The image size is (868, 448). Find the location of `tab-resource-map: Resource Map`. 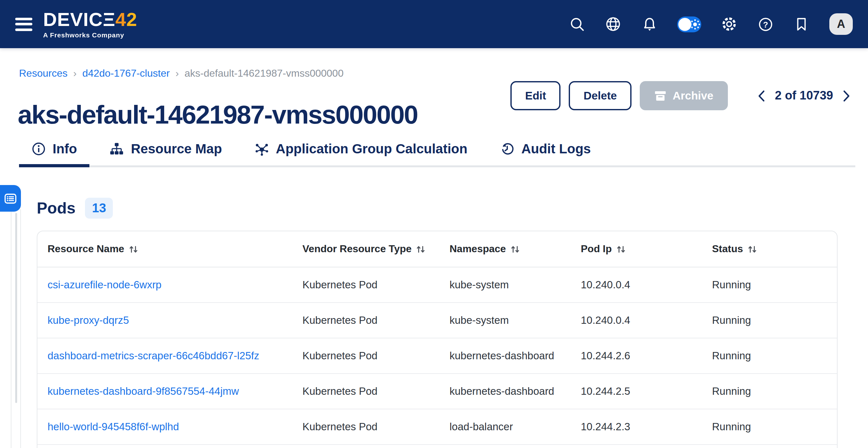

tab-resource-map: Resource Map is located at coordinates (166, 153).